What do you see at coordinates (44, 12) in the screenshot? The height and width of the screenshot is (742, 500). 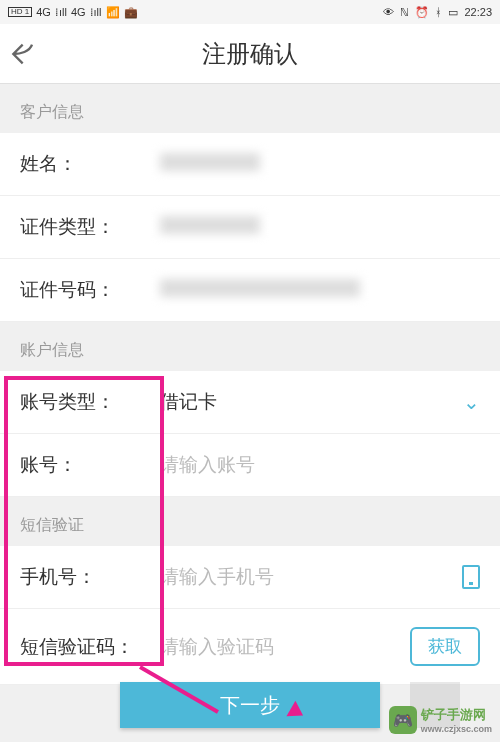 I see `signal-4g-1: 4G` at bounding box center [44, 12].